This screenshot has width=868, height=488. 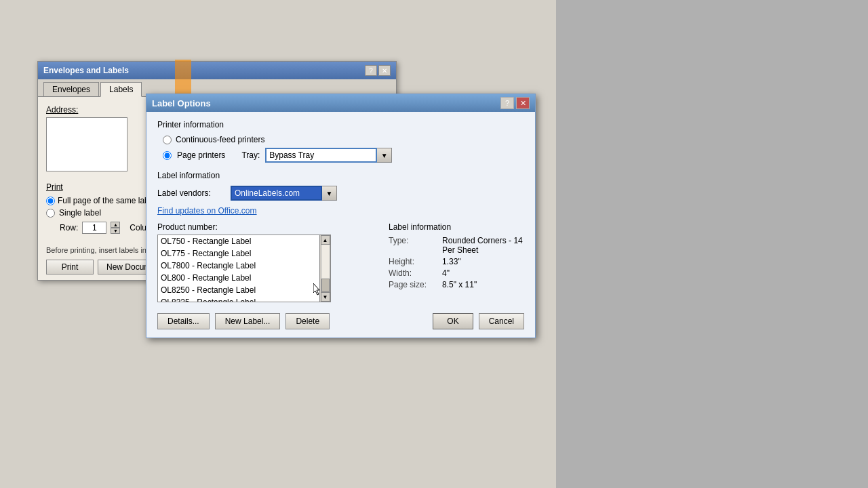 What do you see at coordinates (308, 321) in the screenshot?
I see `delete-button: Delete` at bounding box center [308, 321].